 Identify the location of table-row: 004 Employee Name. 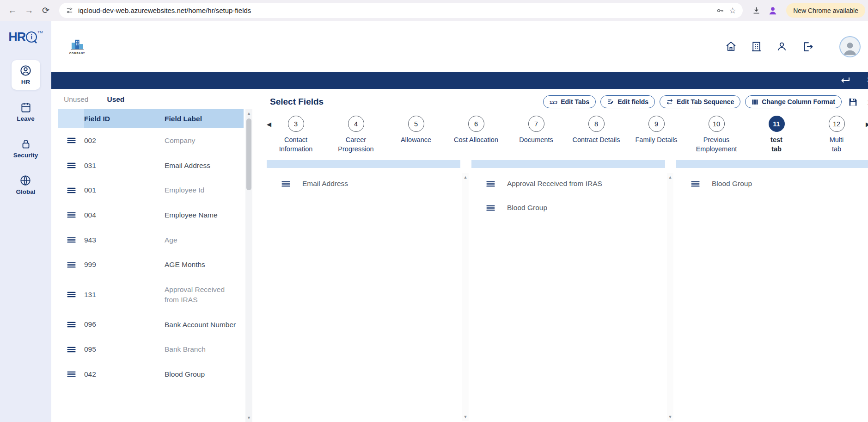
(151, 215).